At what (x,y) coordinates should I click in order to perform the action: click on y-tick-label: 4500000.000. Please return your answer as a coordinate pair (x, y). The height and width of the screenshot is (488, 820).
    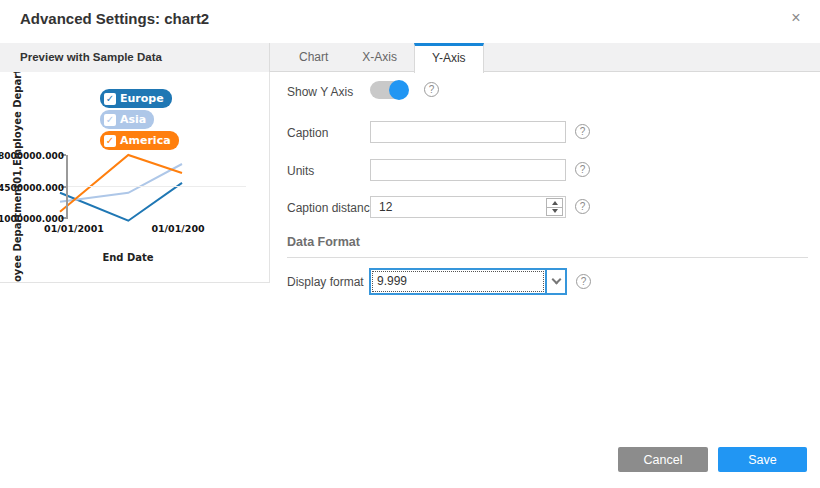
    Looking at the image, I should click on (32, 188).